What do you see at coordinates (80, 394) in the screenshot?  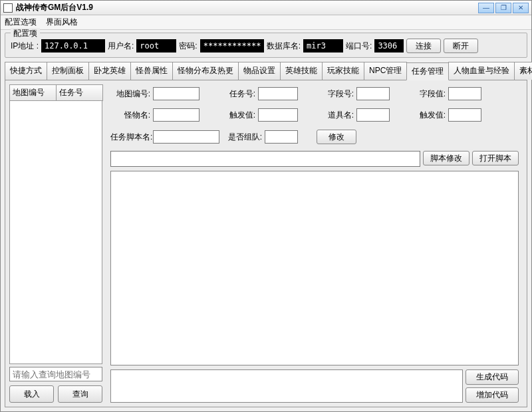 I see `query-button: 查询` at bounding box center [80, 394].